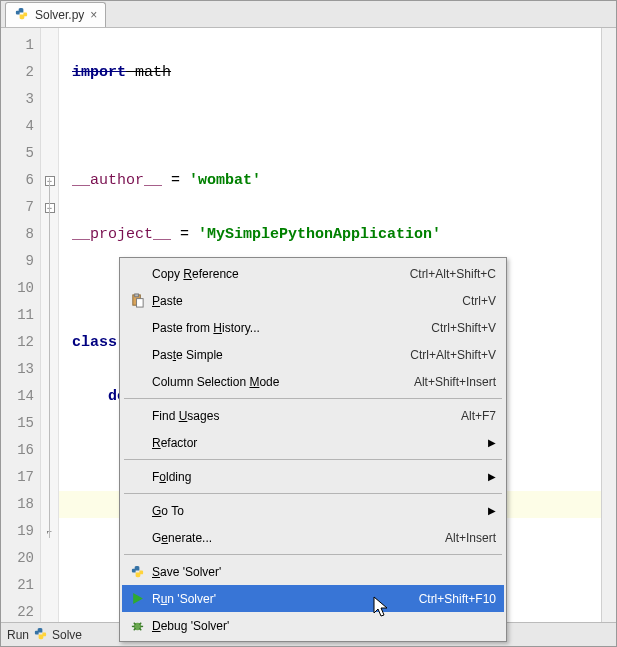 This screenshot has height=647, width=617. Describe the element at coordinates (137, 626) in the screenshot. I see `debug-icon` at that location.